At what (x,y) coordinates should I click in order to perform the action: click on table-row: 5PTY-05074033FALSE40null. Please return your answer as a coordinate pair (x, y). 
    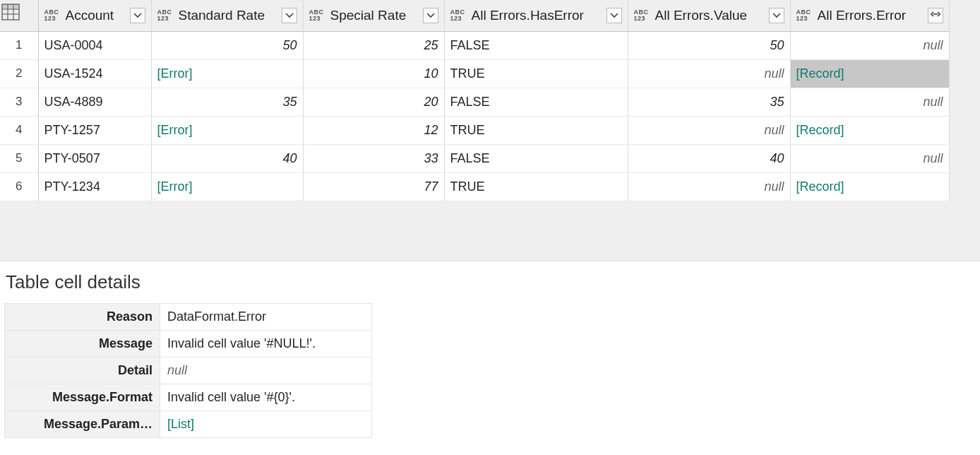
    Looking at the image, I should click on (474, 158).